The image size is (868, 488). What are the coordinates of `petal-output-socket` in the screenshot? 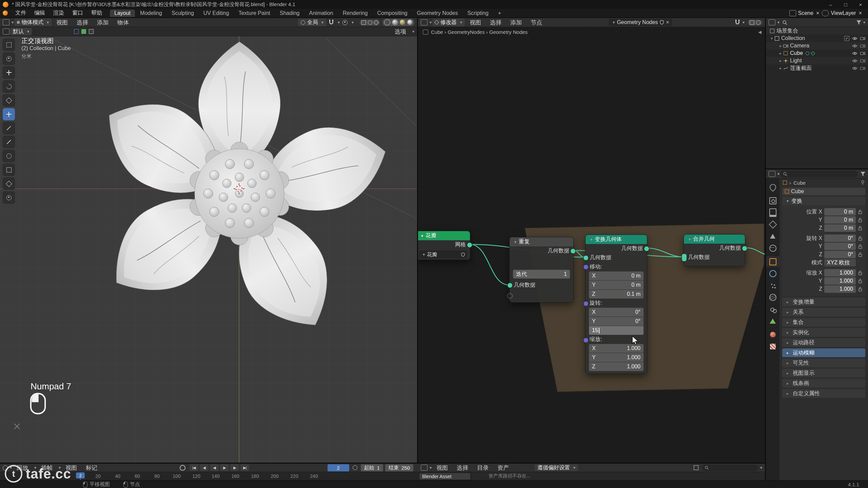 It's located at (470, 245).